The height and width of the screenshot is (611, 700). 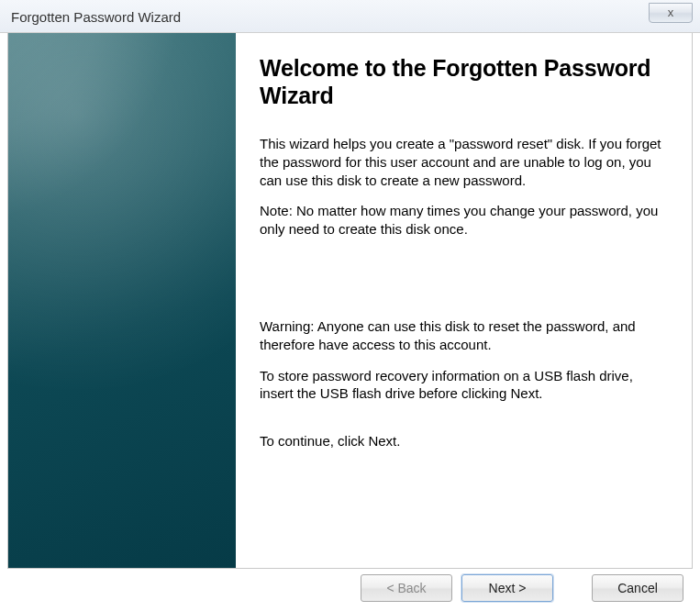 What do you see at coordinates (462, 220) in the screenshot?
I see `wizard-note-text: Note: No matter how many times you chang…` at bounding box center [462, 220].